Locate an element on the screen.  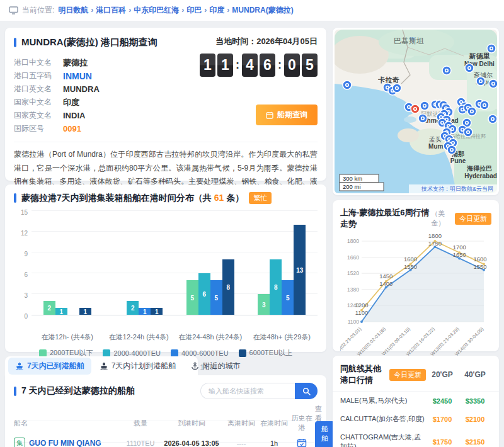
trend-value-label: 1600 is located at coordinates (480, 259).